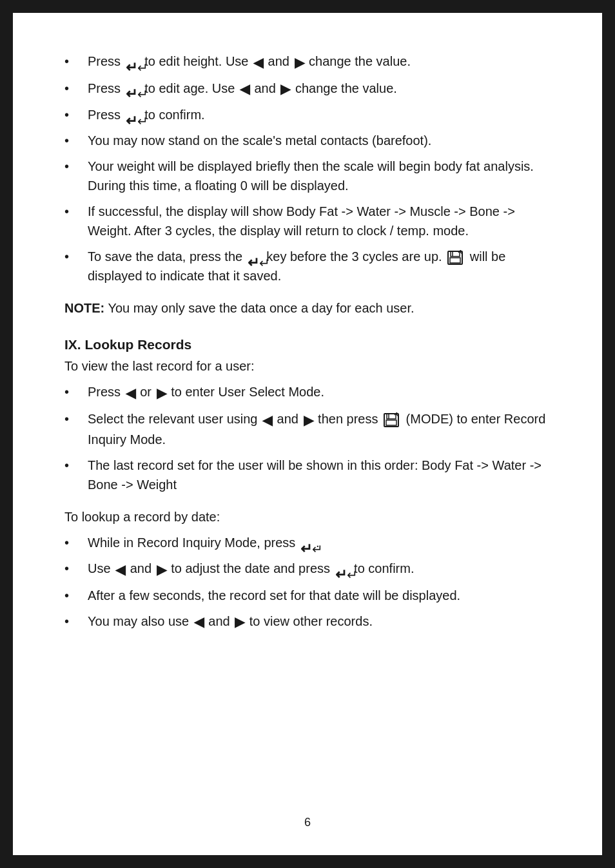 The width and height of the screenshot is (615, 868). What do you see at coordinates (308, 544) in the screenshot?
I see `enter-icon-d1: ↵` at bounding box center [308, 544].